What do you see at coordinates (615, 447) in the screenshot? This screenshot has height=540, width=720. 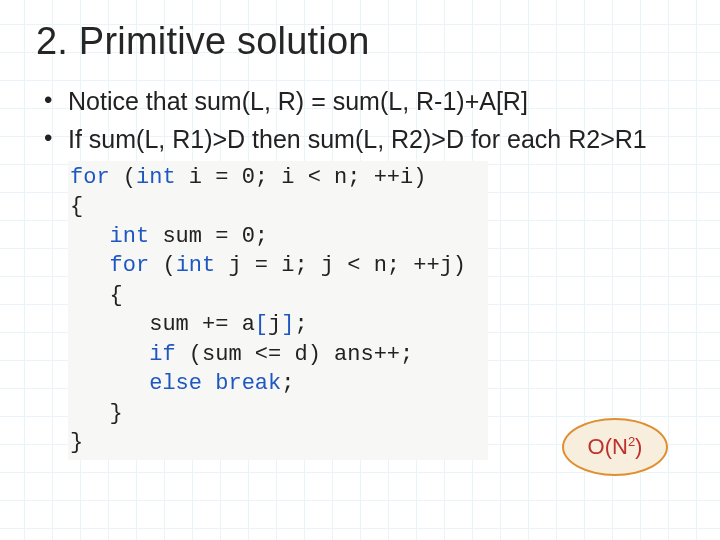 I see `complexity-badge: O(N2)` at bounding box center [615, 447].